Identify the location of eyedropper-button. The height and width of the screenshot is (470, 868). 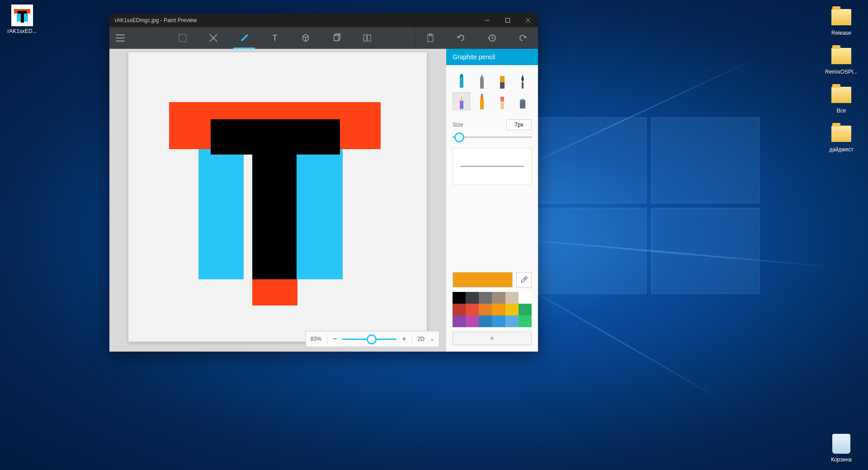
(524, 280).